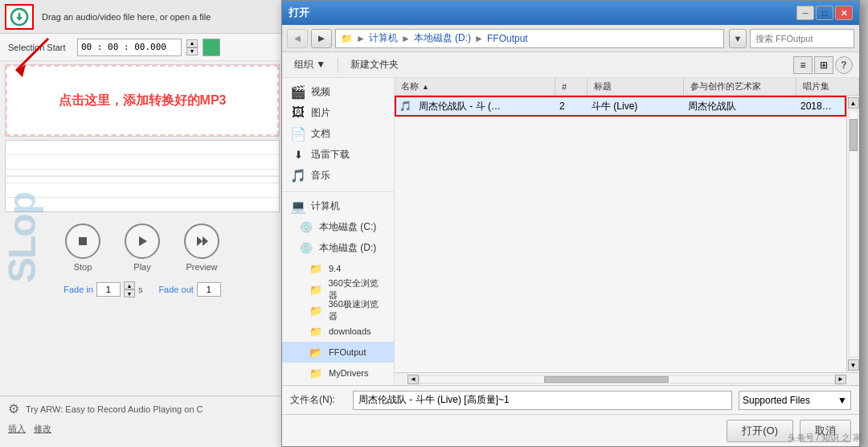  I want to click on hscroll-thumb, so click(606, 379).